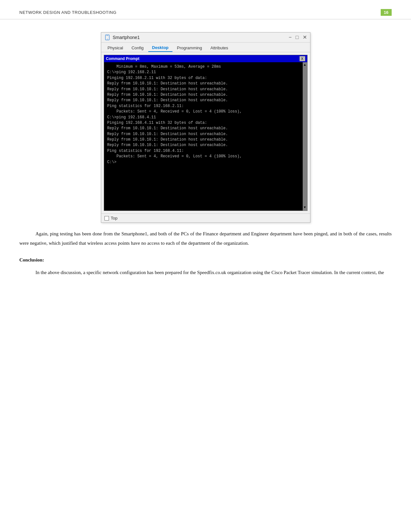 This screenshot has height=532, width=411. Describe the element at coordinates (203, 78) in the screenshot. I see `cmd-line: Pinging 192.168.2.11 with 32 bytes of da…` at that location.